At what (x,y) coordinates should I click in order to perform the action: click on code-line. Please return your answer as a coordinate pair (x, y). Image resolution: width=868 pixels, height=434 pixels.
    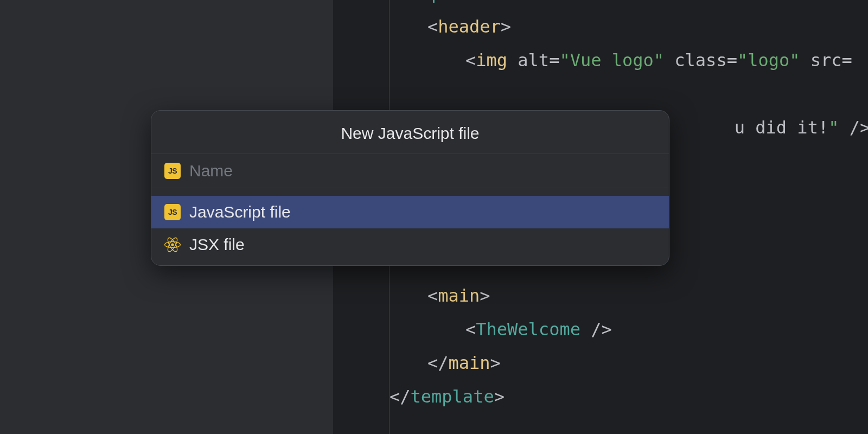
    Looking at the image, I should click on (629, 94).